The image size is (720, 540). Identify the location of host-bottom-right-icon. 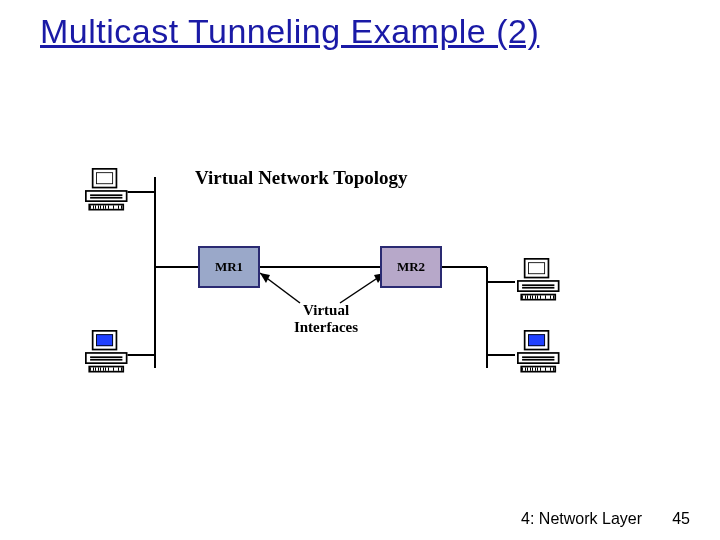
(538, 352).